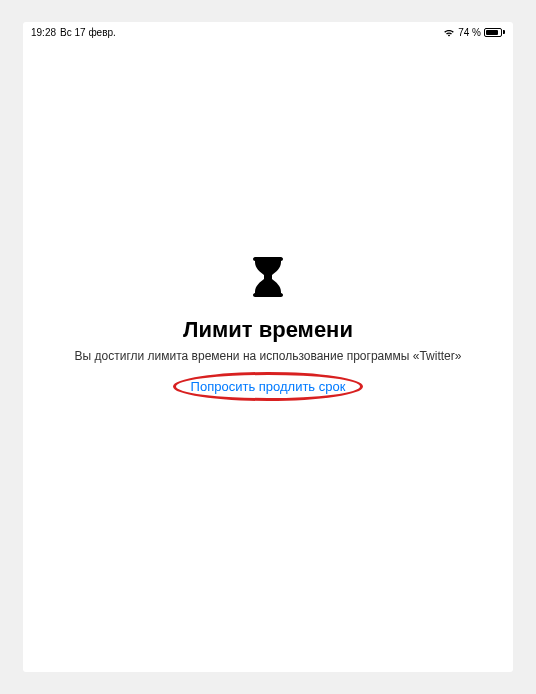  Describe the element at coordinates (268, 279) in the screenshot. I see `hourglass-icon` at that location.